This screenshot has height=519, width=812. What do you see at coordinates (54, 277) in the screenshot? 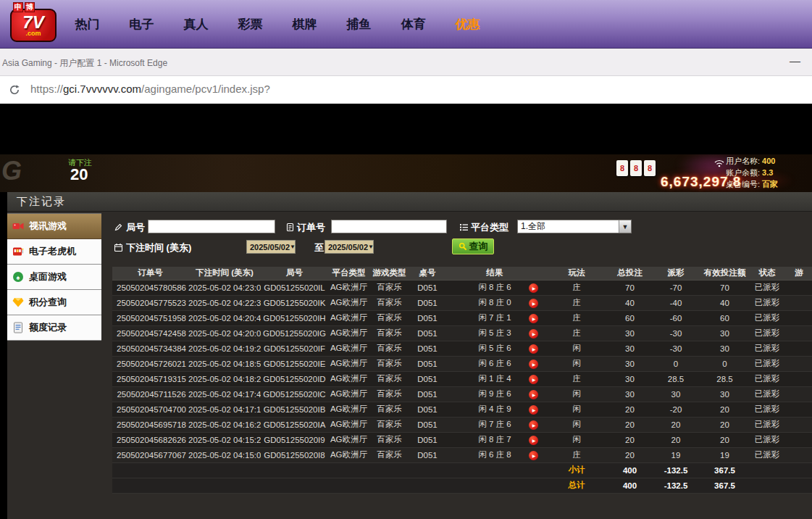
I see `sidebar-item-table-games: ♠桌面游戏` at bounding box center [54, 277].